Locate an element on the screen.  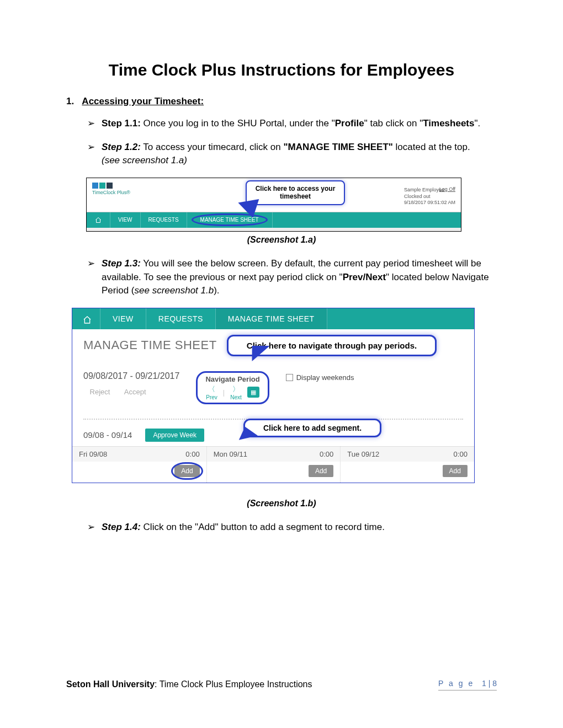
calendar-icon: ▦ is located at coordinates (253, 392).